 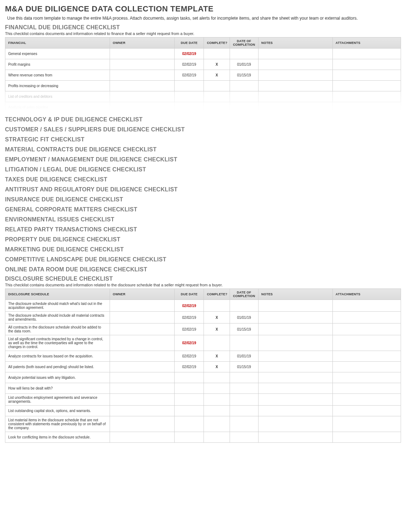 I want to click on table-cell: 01/01/19, so click(x=244, y=356).